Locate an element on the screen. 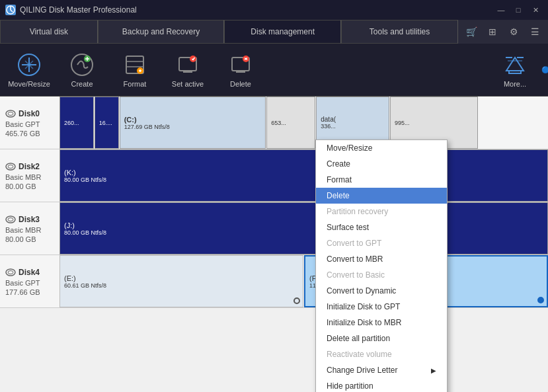  maximize-button: □ is located at coordinates (518, 10).